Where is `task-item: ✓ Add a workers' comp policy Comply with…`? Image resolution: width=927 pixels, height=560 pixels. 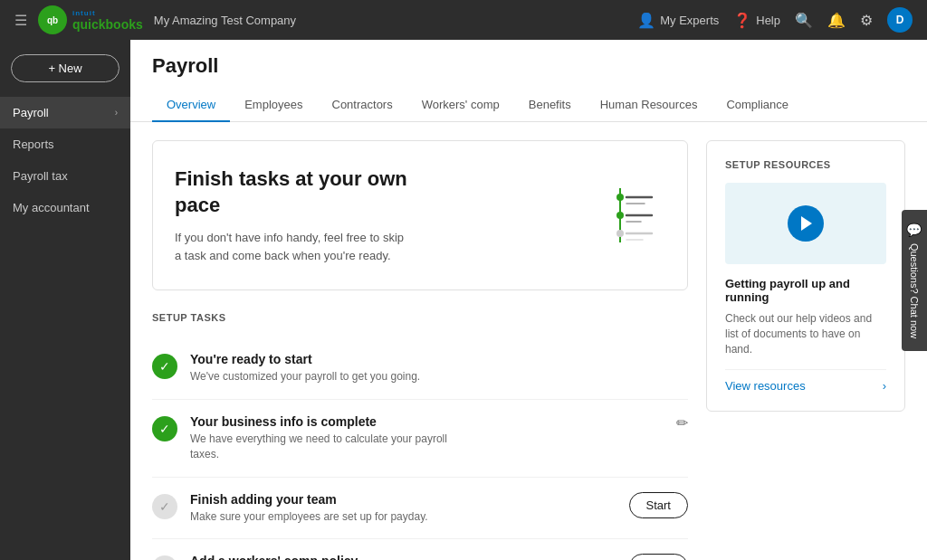
task-item: ✓ Add a workers' comp policy Comply with… is located at coordinates (420, 550).